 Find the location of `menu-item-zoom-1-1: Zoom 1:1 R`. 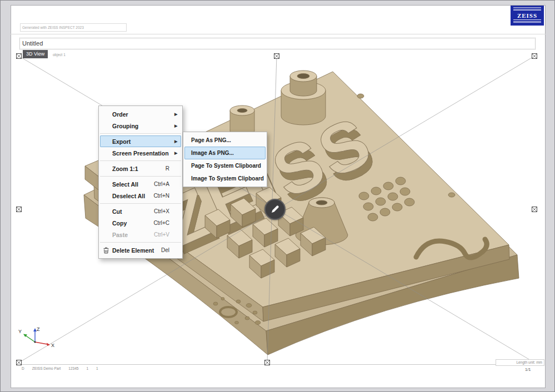

menu-item-zoom-1-1: Zoom 1:1 R is located at coordinates (141, 169).